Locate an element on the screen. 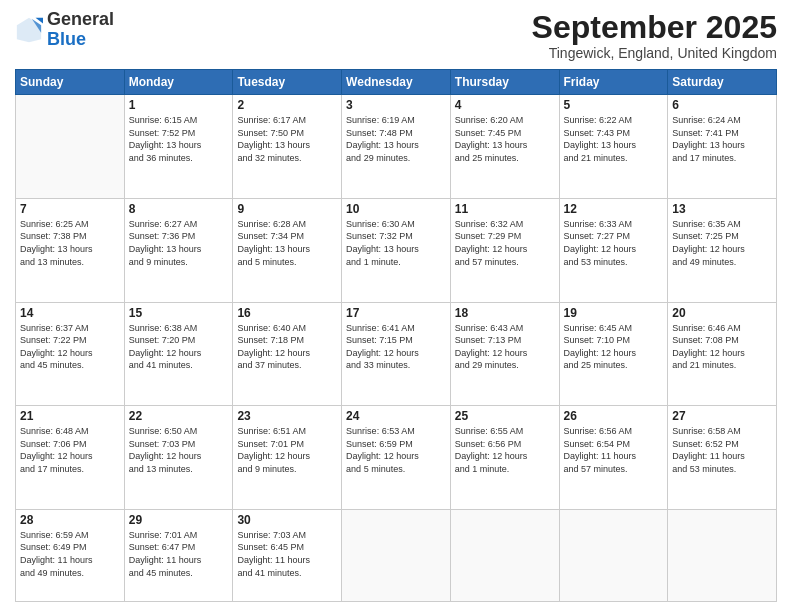 The height and width of the screenshot is (612, 792). day-number: 19 is located at coordinates (614, 313).